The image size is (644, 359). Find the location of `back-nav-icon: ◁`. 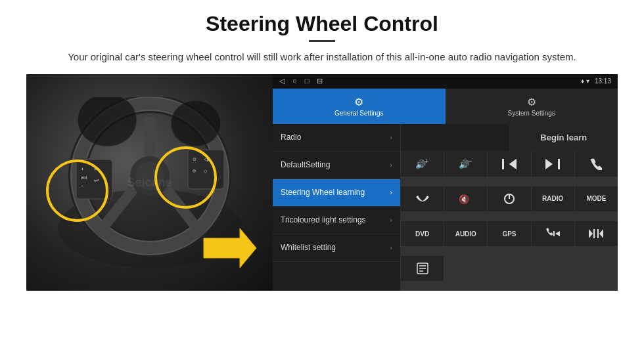

back-nav-icon: ◁ is located at coordinates (282, 81).